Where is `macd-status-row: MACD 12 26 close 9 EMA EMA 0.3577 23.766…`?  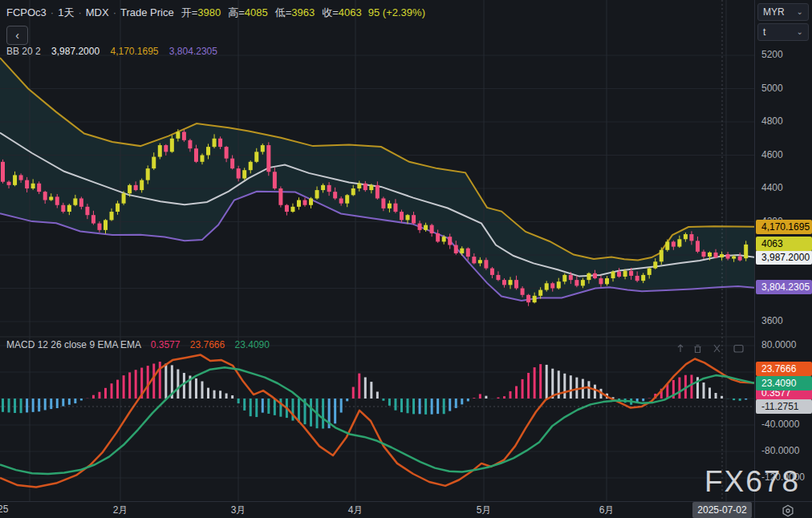
macd-status-row: MACD 12 26 close 9 EMA EMA 0.3577 23.766… is located at coordinates (138, 345).